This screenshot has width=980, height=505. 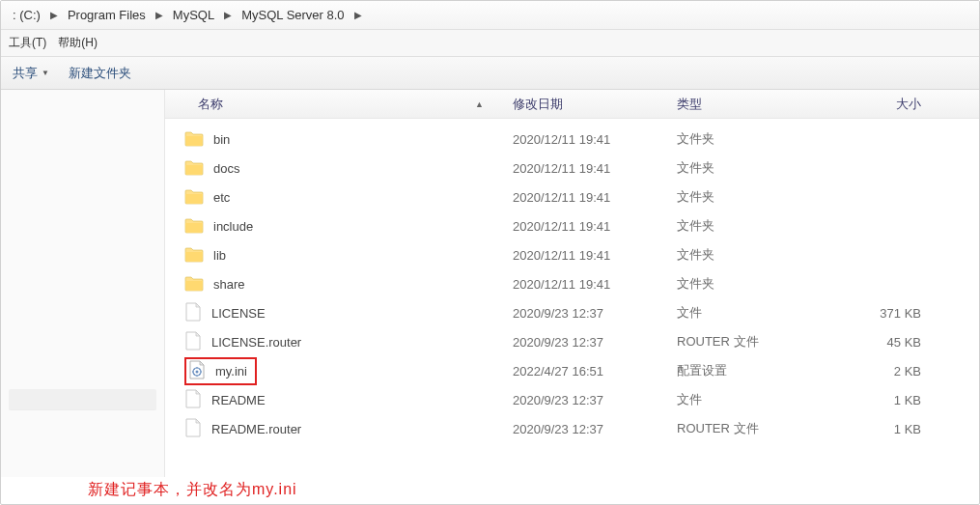 I want to click on file-row: lib2020/12/11 19:41文件夹, so click(x=572, y=255).